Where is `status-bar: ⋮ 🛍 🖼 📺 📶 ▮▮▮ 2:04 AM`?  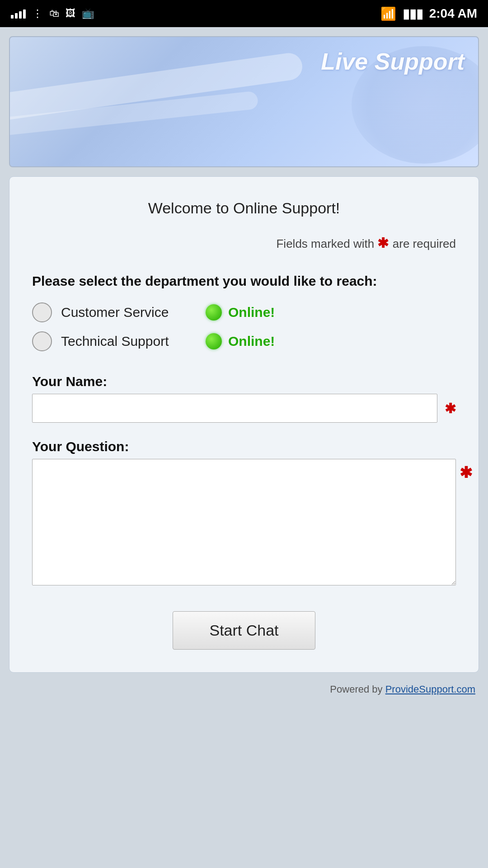 status-bar: ⋮ 🛍 🖼 📺 📶 ▮▮▮ 2:04 AM is located at coordinates (244, 14).